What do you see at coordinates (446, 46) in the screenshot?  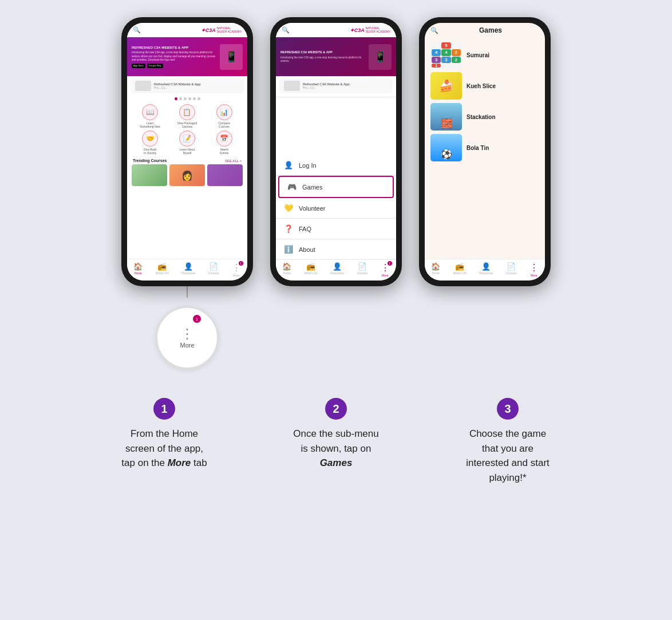 I see `sumurai-5: 5` at bounding box center [446, 46].